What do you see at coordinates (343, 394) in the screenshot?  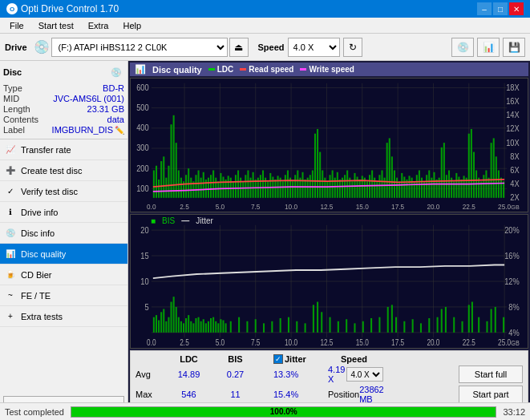 I see `position-label: Position` at bounding box center [343, 394].